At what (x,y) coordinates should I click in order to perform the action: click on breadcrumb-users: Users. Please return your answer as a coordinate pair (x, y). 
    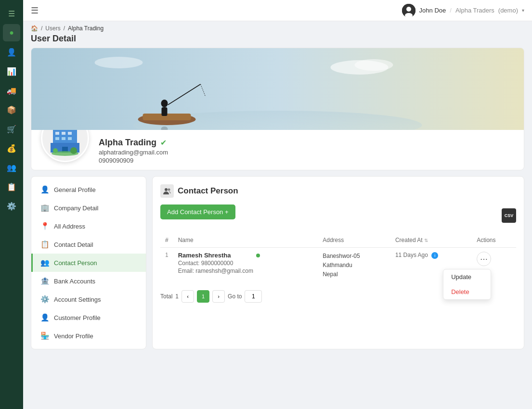
    Looking at the image, I should click on (53, 28).